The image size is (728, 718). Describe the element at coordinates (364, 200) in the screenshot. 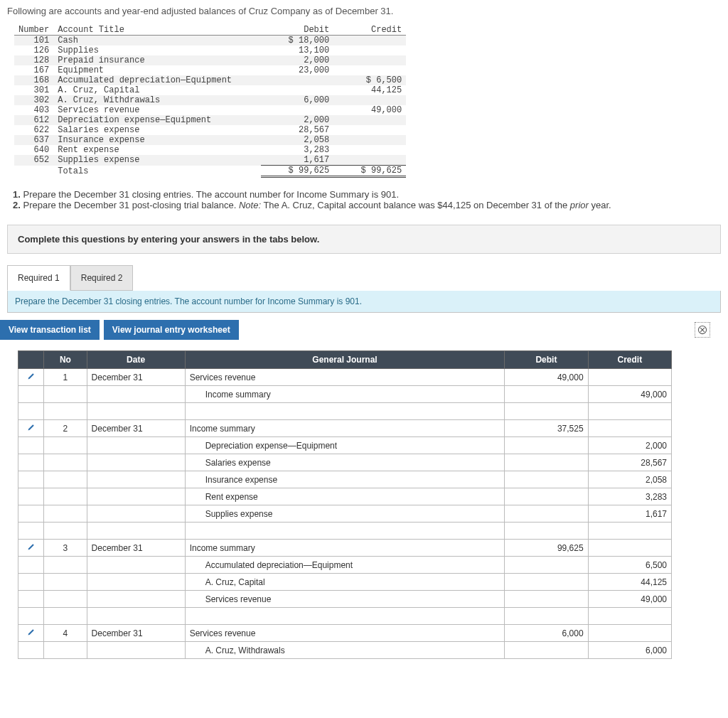

I see `task-list: 1. Prepare the December 31 closing entri…` at that location.